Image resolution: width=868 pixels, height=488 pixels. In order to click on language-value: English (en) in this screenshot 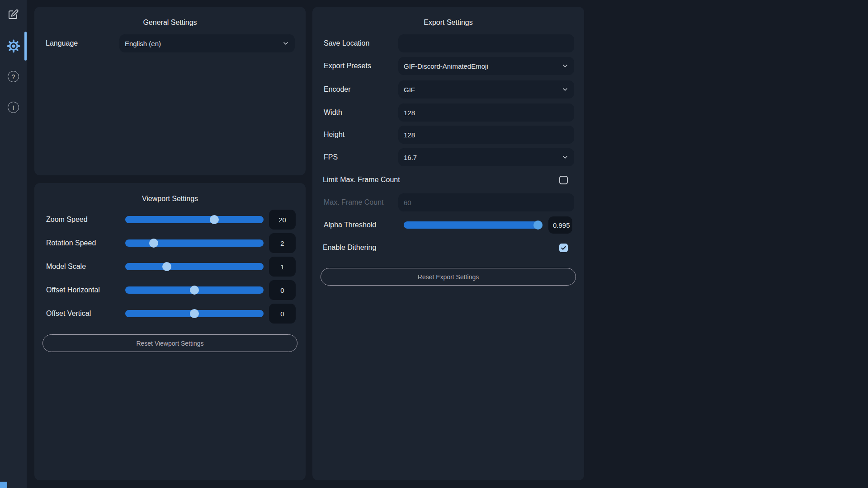, I will do `click(143, 43)`.